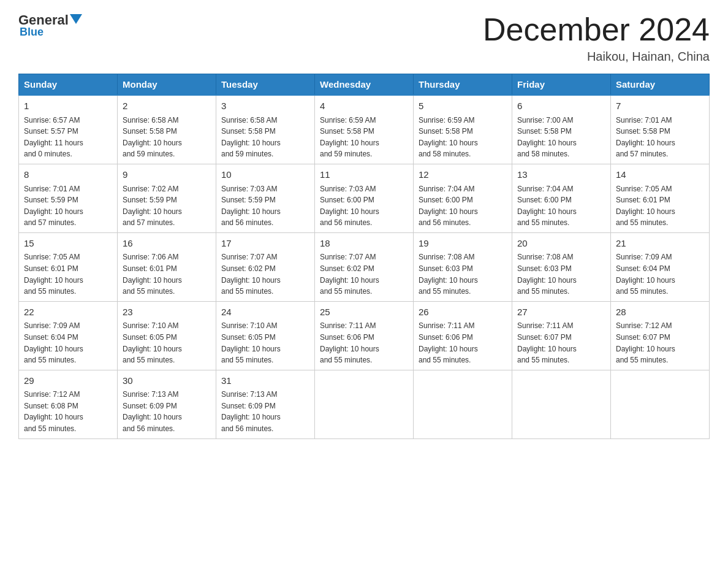  What do you see at coordinates (68, 175) in the screenshot?
I see `day-number: 8` at bounding box center [68, 175].